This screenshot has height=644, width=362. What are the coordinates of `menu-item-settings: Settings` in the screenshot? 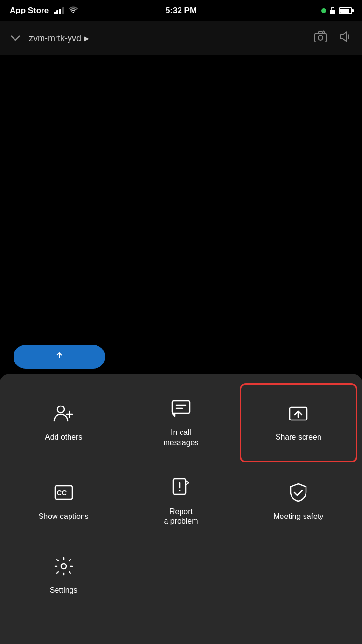 It's located at (64, 575).